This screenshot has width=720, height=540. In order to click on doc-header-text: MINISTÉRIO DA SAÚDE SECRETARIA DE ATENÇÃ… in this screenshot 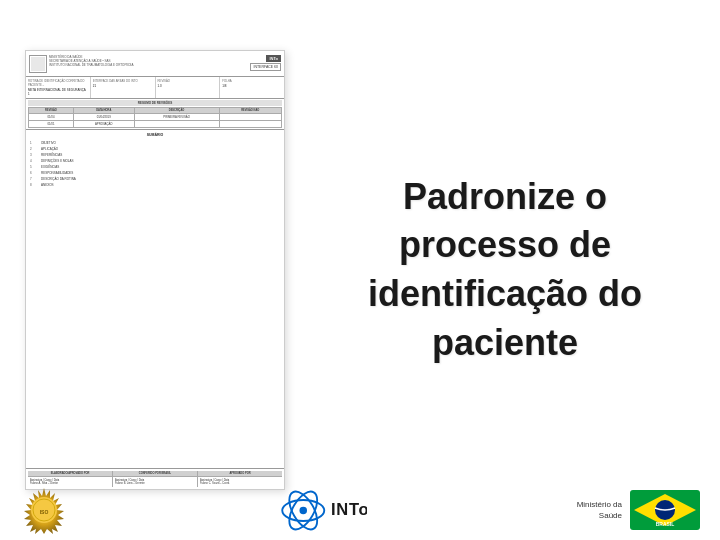, I will do `click(134, 62)`.